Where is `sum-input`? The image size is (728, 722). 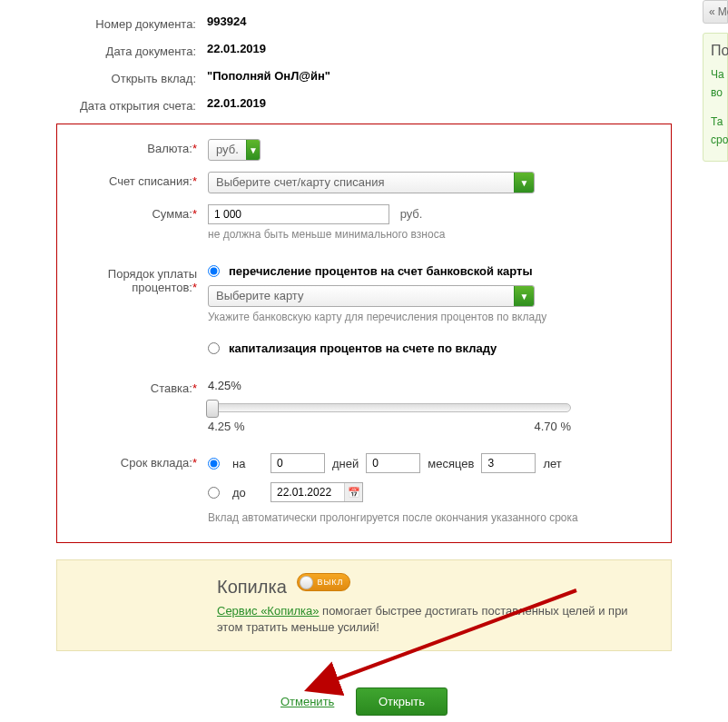
sum-input is located at coordinates (299, 214).